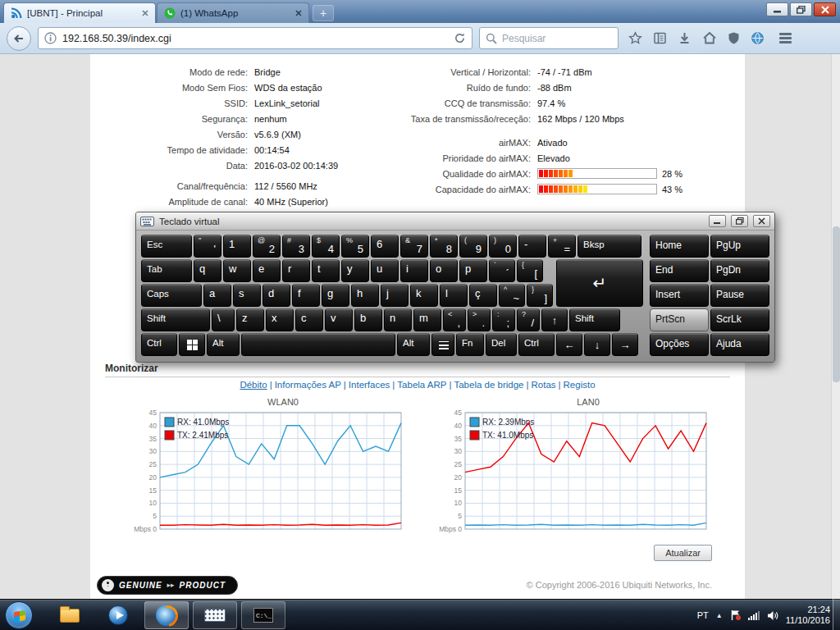 The width and height of the screenshot is (840, 630). I want to click on back-button, so click(19, 39).